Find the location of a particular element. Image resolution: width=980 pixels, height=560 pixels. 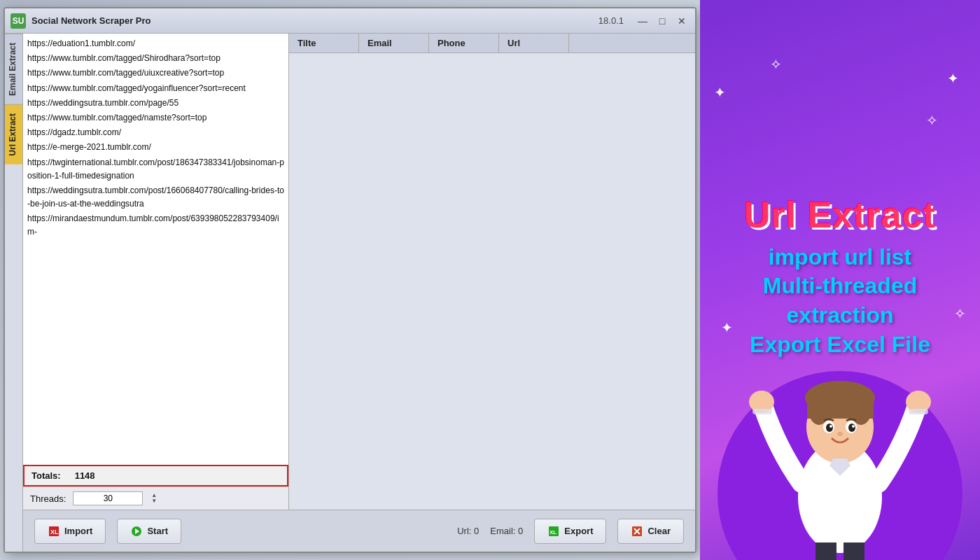

promo-title: Url Extract is located at coordinates (840, 215).